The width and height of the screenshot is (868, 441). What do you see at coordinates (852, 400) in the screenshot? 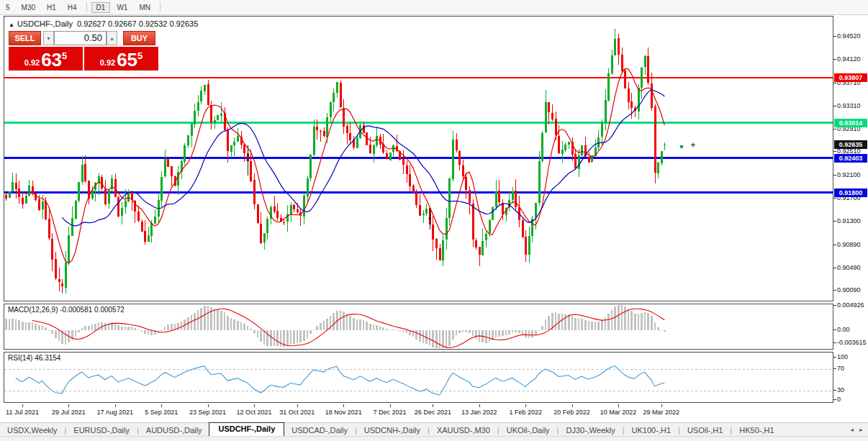
I see `rsi-axis-label: 0` at bounding box center [852, 400].